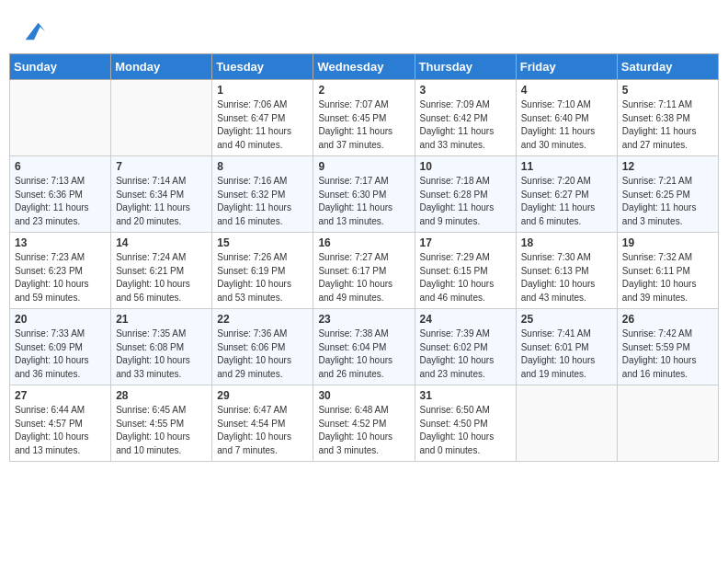 This screenshot has width=728, height=563. I want to click on calendar-cell: 24Sunrise: 7:39 AM Sunset: 6:02 PM Dayli…, so click(465, 348).